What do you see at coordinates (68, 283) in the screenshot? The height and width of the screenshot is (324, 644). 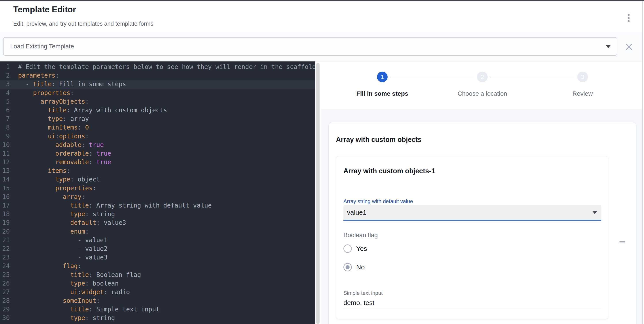 I see `code-text: type: boolean` at bounding box center [68, 283].